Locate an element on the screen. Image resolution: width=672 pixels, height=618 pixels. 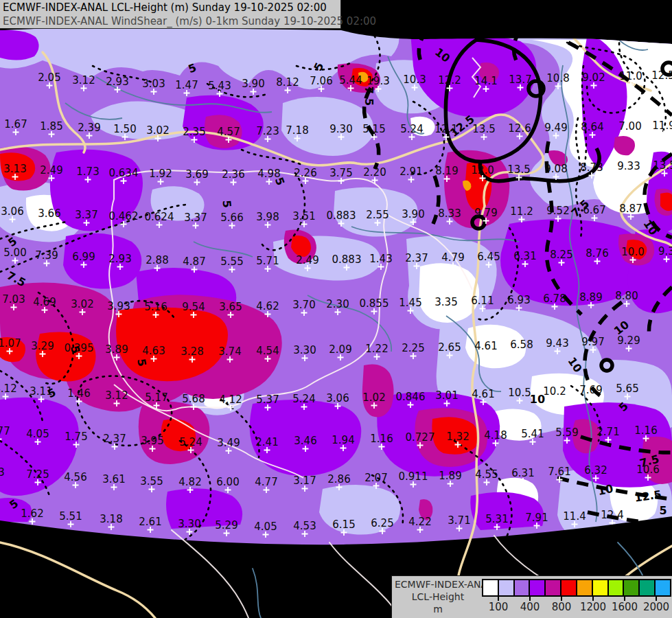
station-value: 8.33 is located at coordinates (449, 214).